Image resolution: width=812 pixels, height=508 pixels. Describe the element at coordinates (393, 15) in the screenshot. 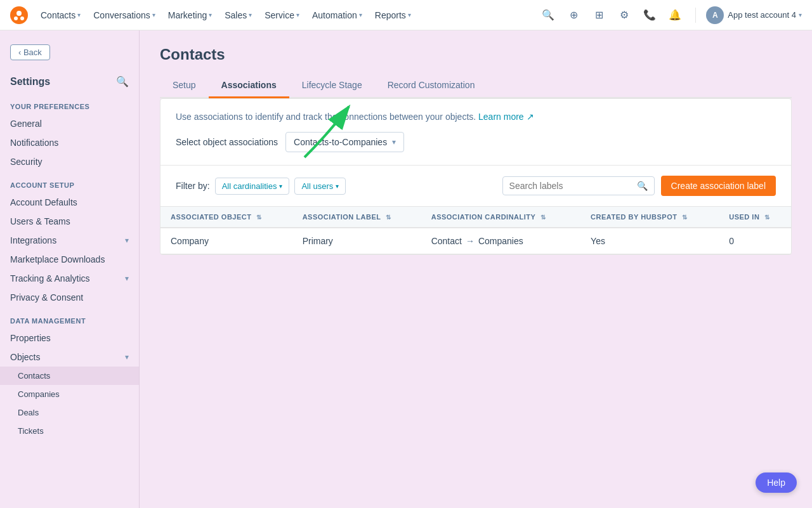

I see `nav-reports: Reports ▾` at that location.